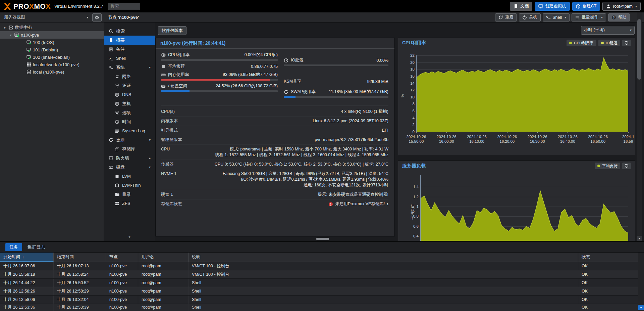  Describe the element at coordinates (129, 167) in the screenshot. I see `nav-item: 磁盘` at that location.